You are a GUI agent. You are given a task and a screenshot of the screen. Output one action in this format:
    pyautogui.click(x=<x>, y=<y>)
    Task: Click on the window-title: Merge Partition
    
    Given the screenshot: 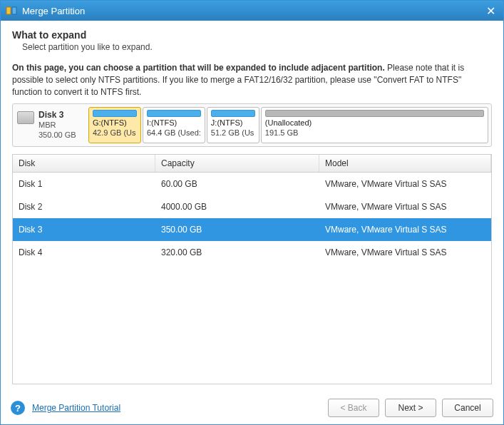 What is the action you would take?
    pyautogui.click(x=252, y=11)
    